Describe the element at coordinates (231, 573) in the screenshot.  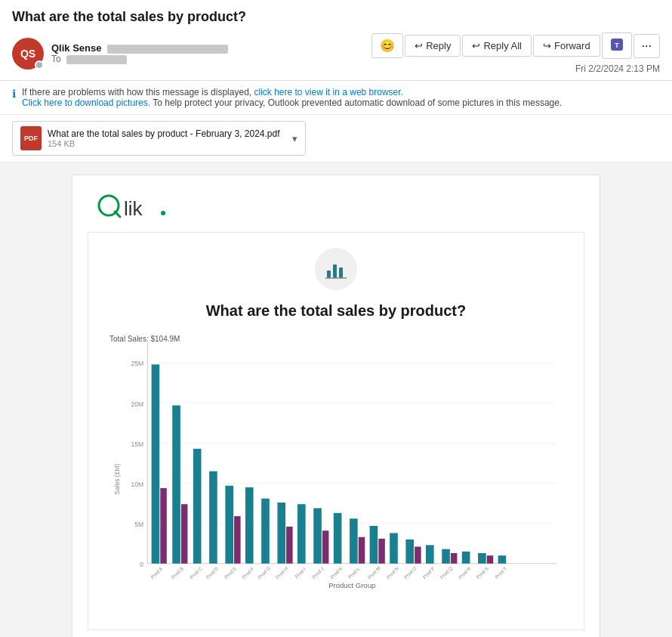
I see `svg-text: Prod E` at that location.